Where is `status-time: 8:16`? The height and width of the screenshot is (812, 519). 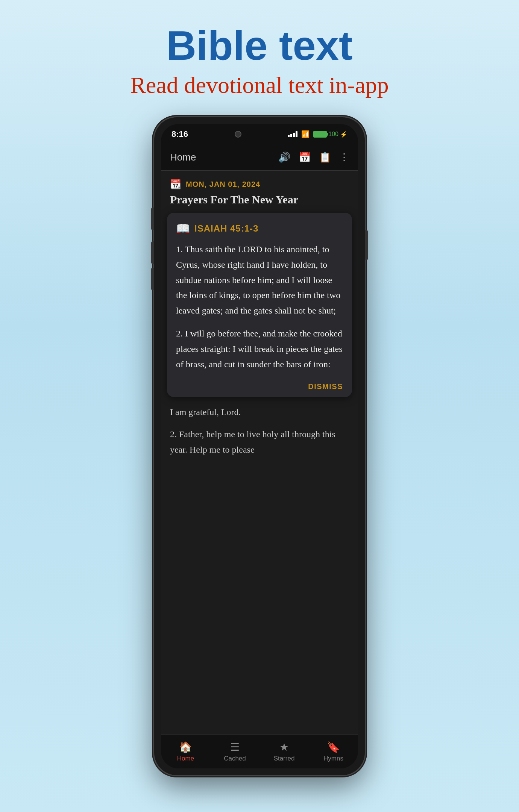
status-time: 8:16 is located at coordinates (180, 134).